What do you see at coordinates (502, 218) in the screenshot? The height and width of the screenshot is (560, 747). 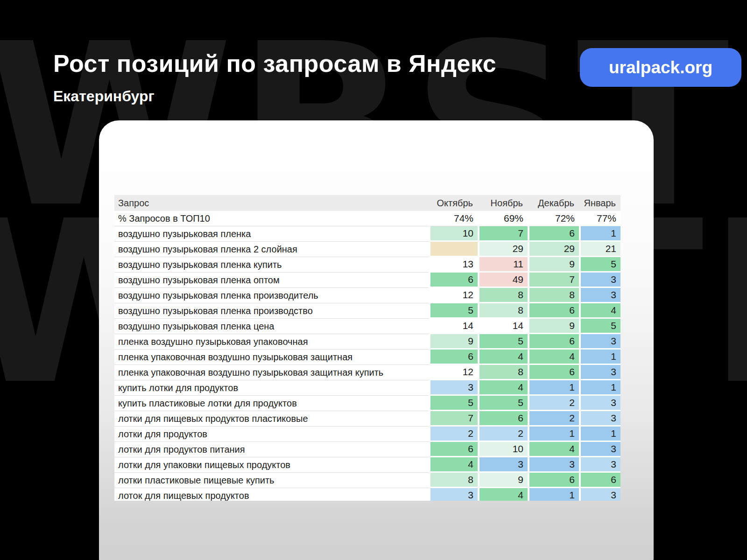 I see `summary-value: 69%` at bounding box center [502, 218].